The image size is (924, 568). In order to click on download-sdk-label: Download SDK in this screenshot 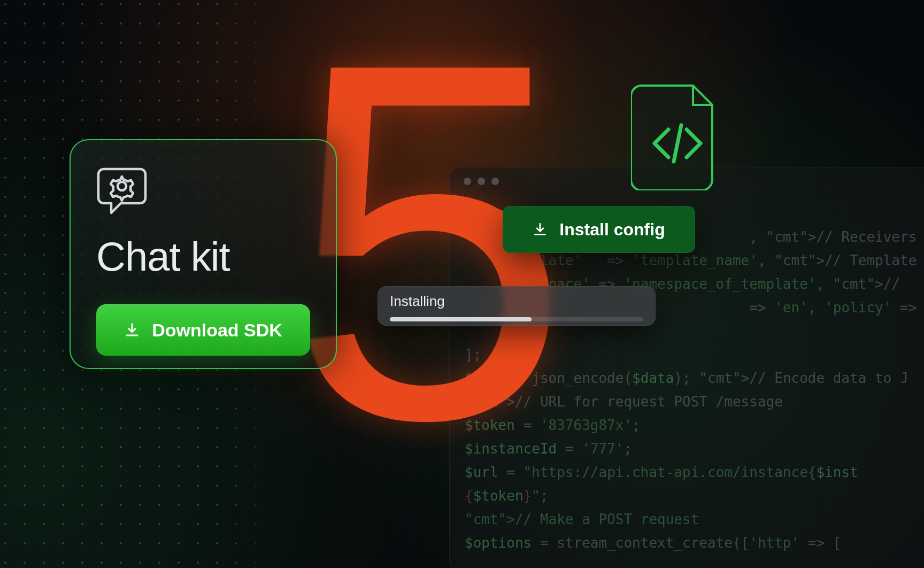, I will do `click(217, 331)`.